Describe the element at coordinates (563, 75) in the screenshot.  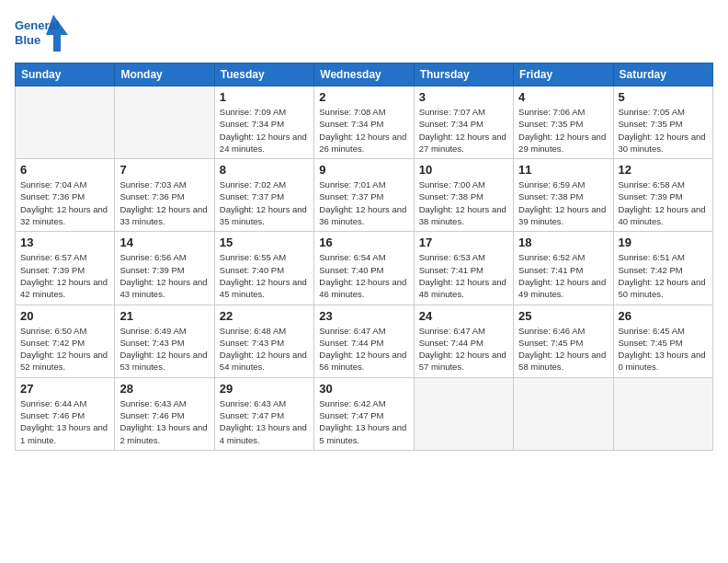
I see `day-header-friday: Friday` at that location.